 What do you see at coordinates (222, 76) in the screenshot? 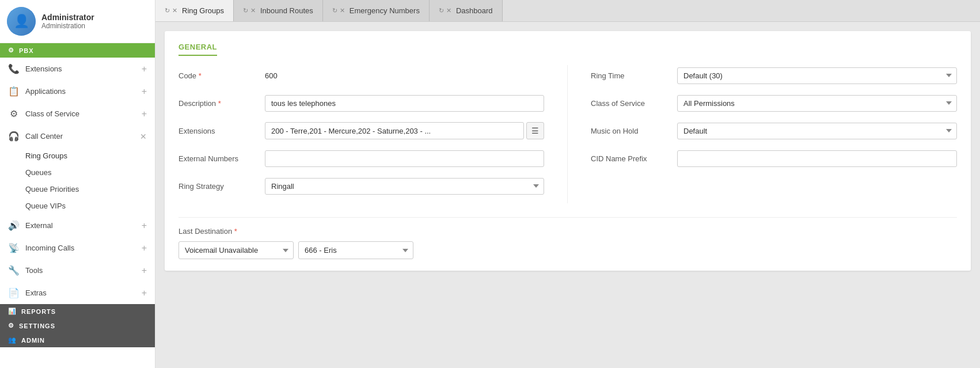
I see `code-label: Code *` at bounding box center [222, 76].